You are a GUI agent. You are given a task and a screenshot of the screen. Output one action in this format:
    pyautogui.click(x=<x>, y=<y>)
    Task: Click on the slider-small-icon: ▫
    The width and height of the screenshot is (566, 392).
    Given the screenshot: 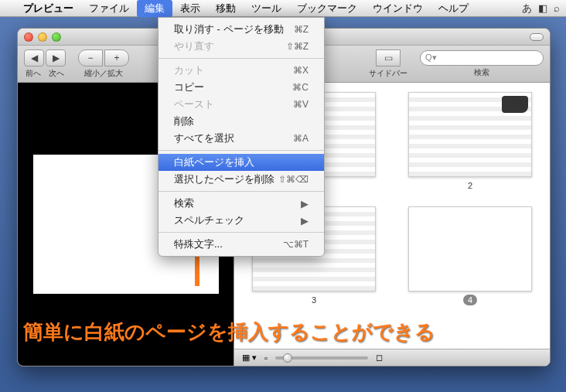 What is the action you would take?
    pyautogui.click(x=266, y=358)
    